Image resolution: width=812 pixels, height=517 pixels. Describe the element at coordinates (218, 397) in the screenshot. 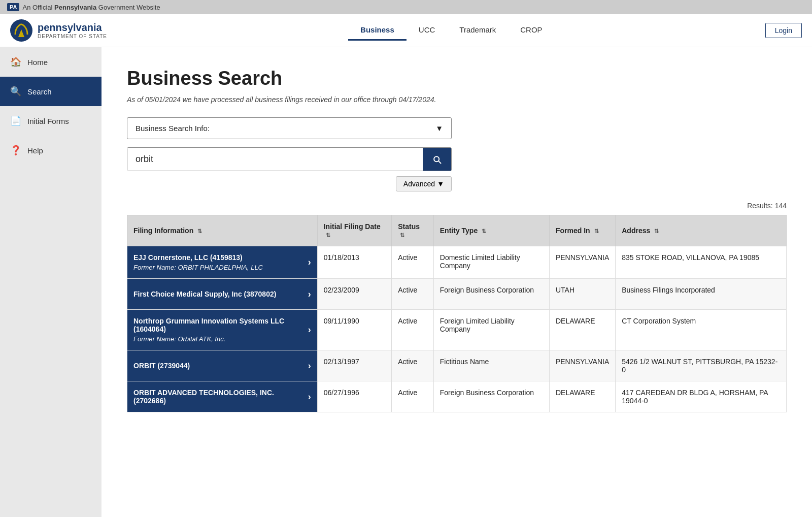

I see `company-name: ORBIT ADVANCED TECHNOLOGIES, INC. (27026…` at that location.